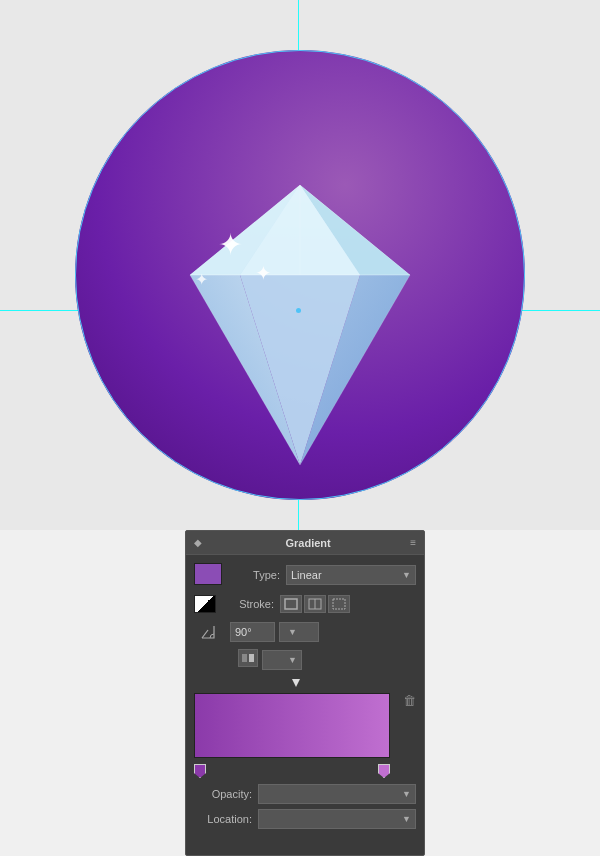 The image size is (600, 856). I want to click on panel-title: Gradient, so click(308, 543).